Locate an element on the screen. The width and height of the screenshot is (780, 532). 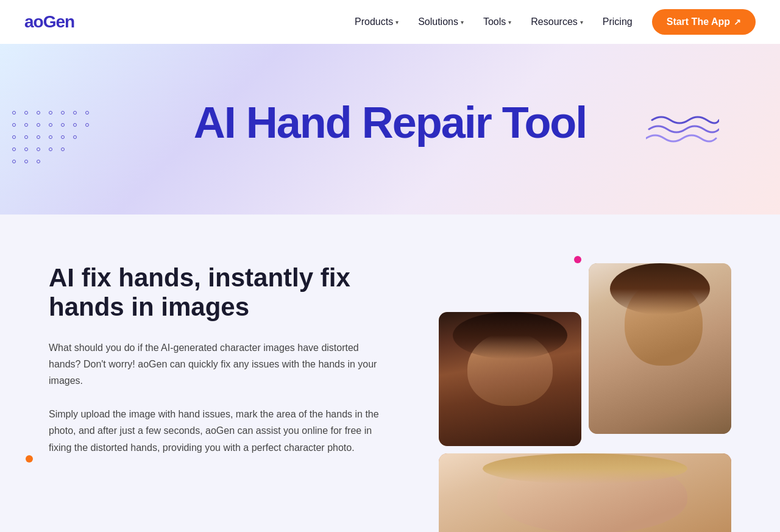
logo: aoGen is located at coordinates (49, 22).